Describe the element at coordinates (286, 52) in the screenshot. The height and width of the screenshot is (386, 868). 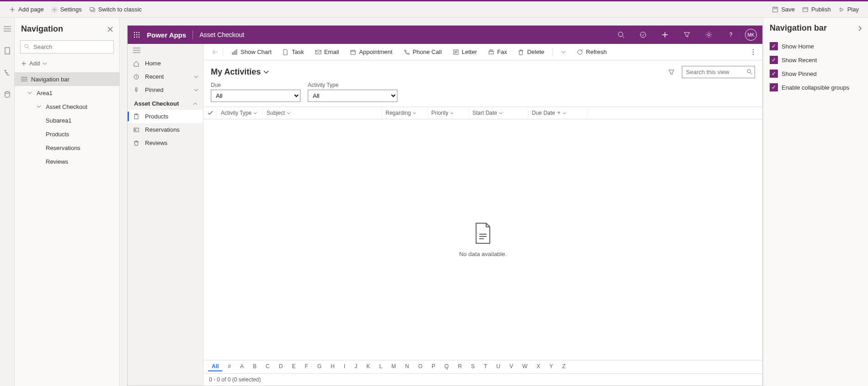
I see `document-icon` at that location.